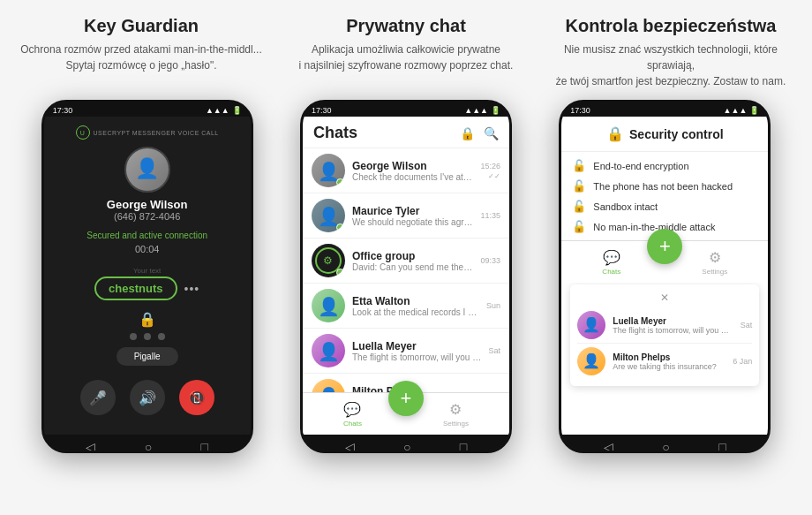 The height and width of the screenshot is (515, 812). Describe the element at coordinates (90, 447) in the screenshot. I see `back-nav: ◁` at that location.